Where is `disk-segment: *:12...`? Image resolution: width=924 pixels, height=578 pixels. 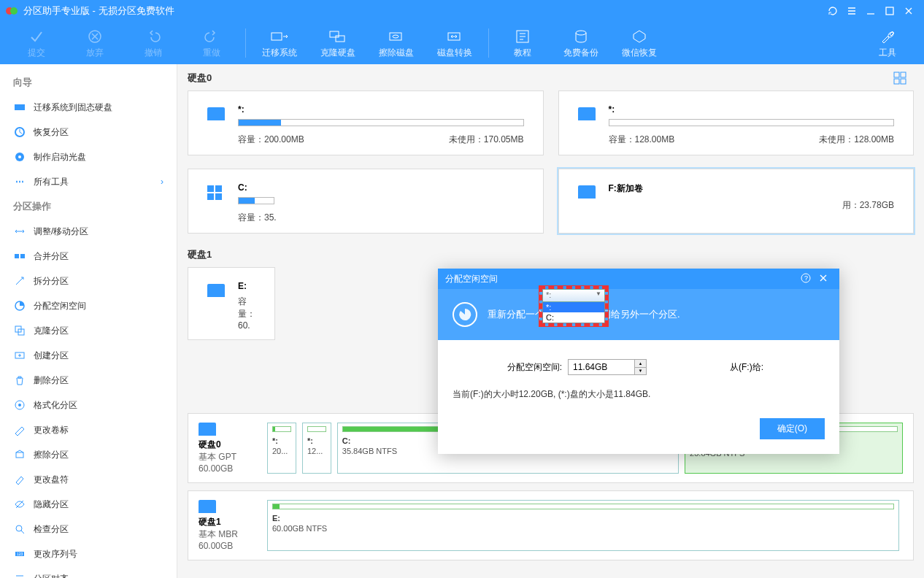
disk-segment: *:12... is located at coordinates (317, 448).